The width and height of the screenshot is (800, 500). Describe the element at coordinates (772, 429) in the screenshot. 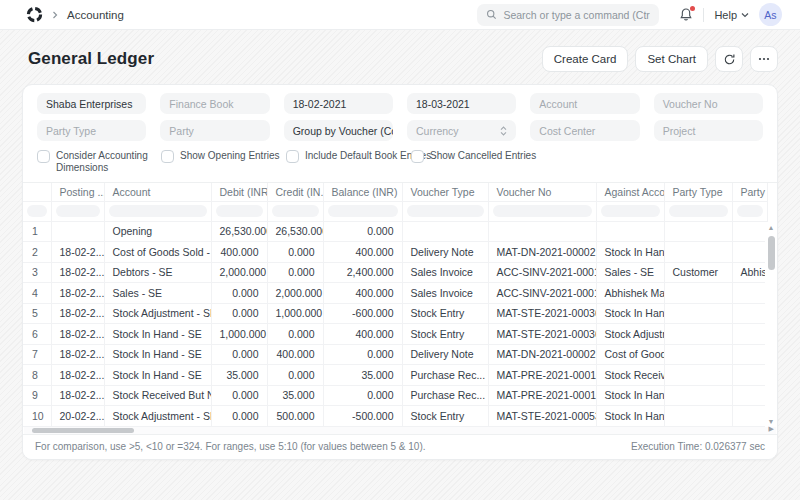

I see `scroll-right-icon: ▶` at that location.